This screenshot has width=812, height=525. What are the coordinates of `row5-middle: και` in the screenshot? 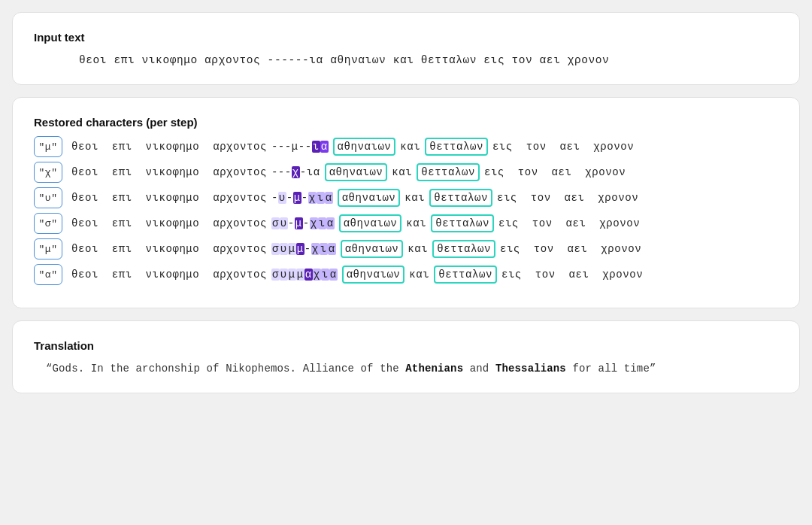 It's located at (418, 249).